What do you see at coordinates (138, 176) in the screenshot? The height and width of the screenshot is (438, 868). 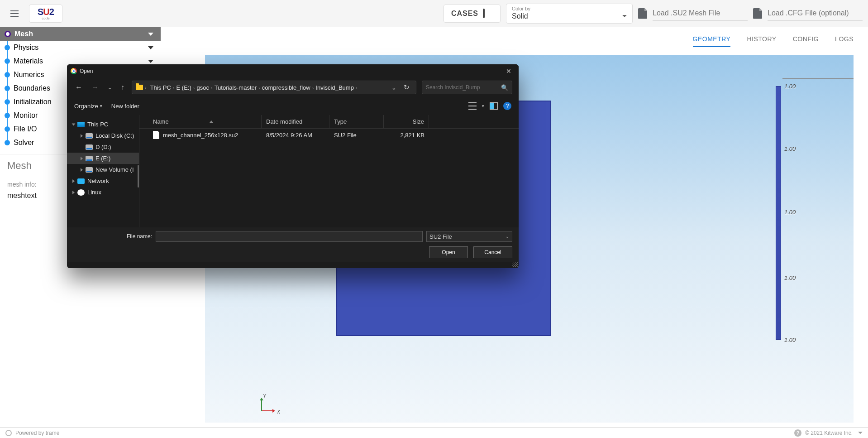 I see `tree-scrollbar` at bounding box center [138, 176].